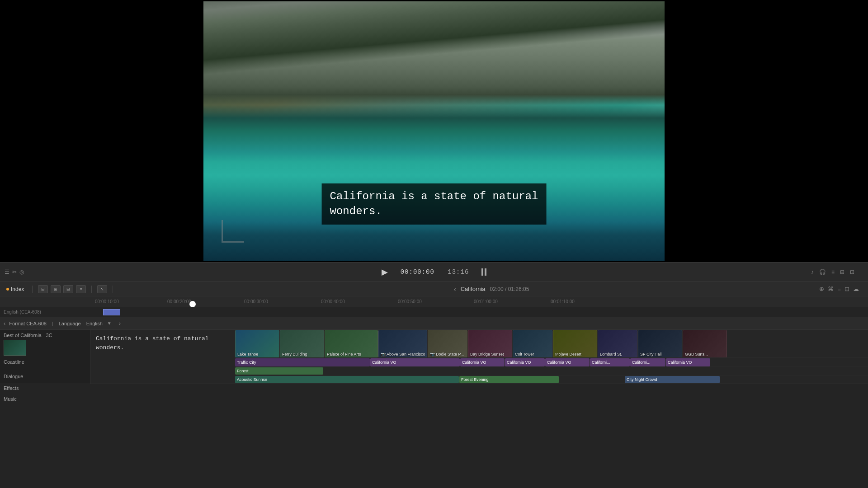  What do you see at coordinates (112, 312) in the screenshot?
I see `caption-selected-block` at bounding box center [112, 312].